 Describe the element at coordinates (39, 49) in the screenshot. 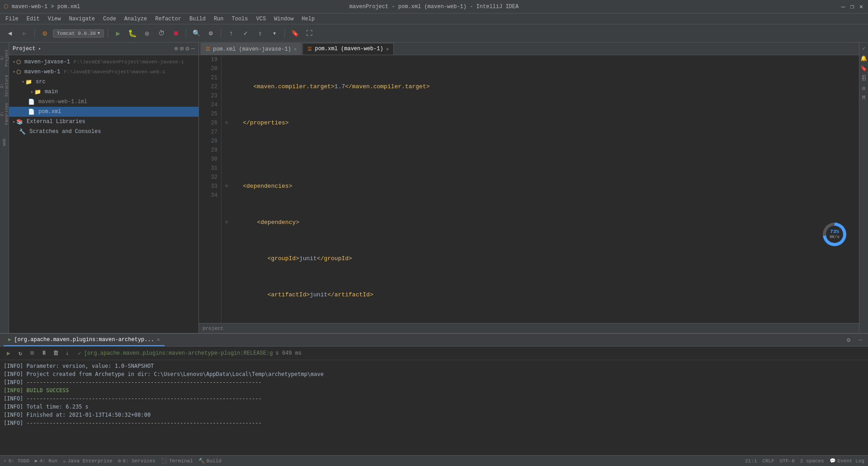

I see `project-dropdown-icon: ▾` at that location.